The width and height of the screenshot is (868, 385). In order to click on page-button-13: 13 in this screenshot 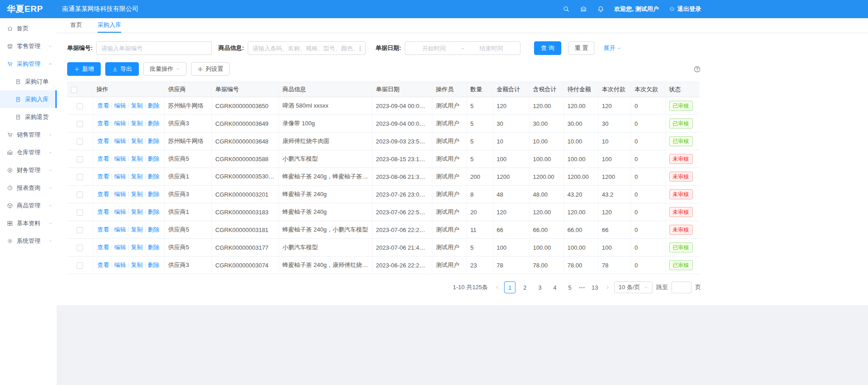, I will do `click(595, 287)`.